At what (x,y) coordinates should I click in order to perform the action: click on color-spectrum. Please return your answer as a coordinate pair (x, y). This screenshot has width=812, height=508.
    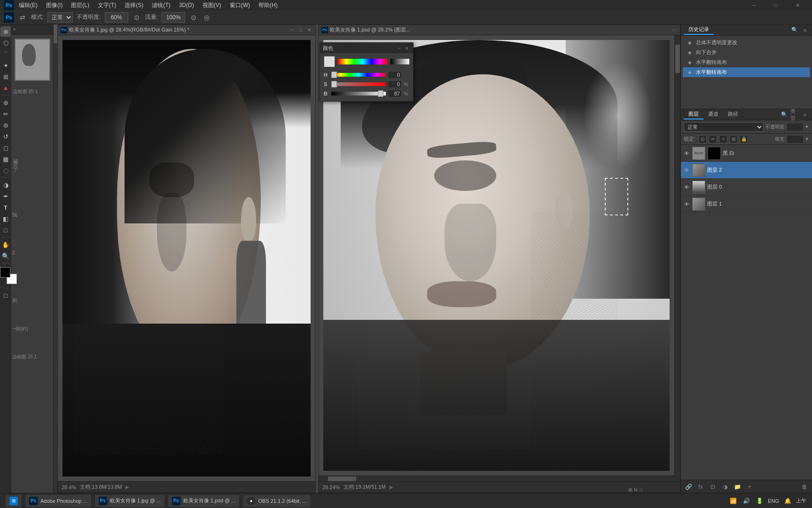
    Looking at the image, I should click on (363, 62).